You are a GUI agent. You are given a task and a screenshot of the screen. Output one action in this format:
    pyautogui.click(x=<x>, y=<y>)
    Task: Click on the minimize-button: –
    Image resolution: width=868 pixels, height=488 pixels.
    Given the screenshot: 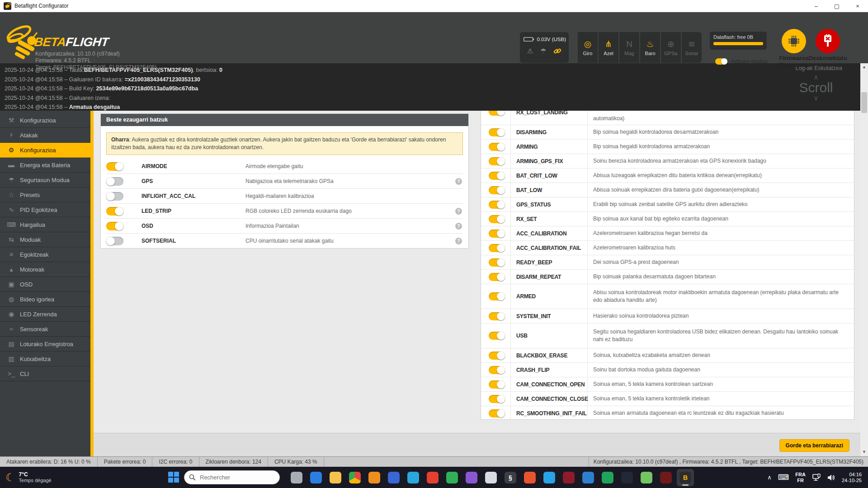 What is the action you would take?
    pyautogui.click(x=816, y=6)
    